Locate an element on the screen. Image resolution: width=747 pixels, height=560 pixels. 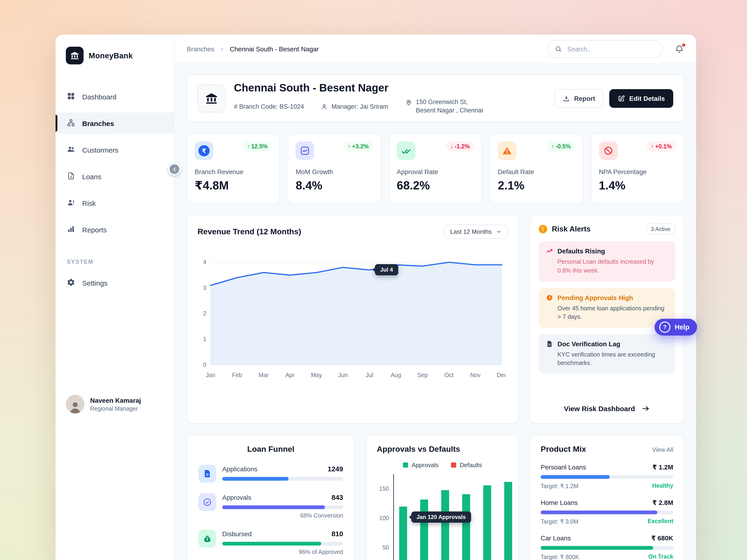
sidebar-item-label: Dashboard is located at coordinates (99, 97).